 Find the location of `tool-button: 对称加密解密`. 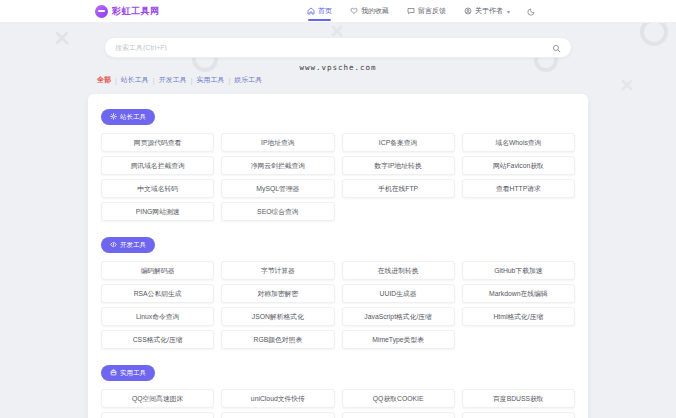

tool-button: 对称加密解密 is located at coordinates (278, 294).